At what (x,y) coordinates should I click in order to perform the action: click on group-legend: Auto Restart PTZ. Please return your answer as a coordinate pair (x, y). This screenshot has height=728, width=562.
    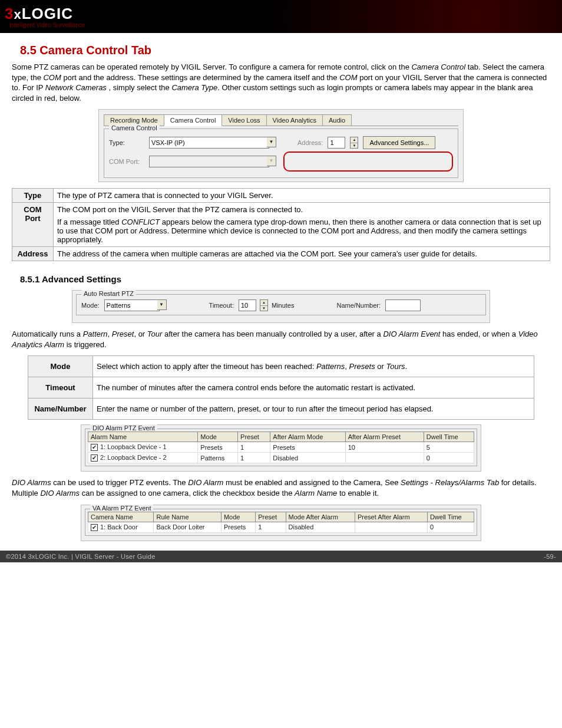
    Looking at the image, I should click on (108, 294).